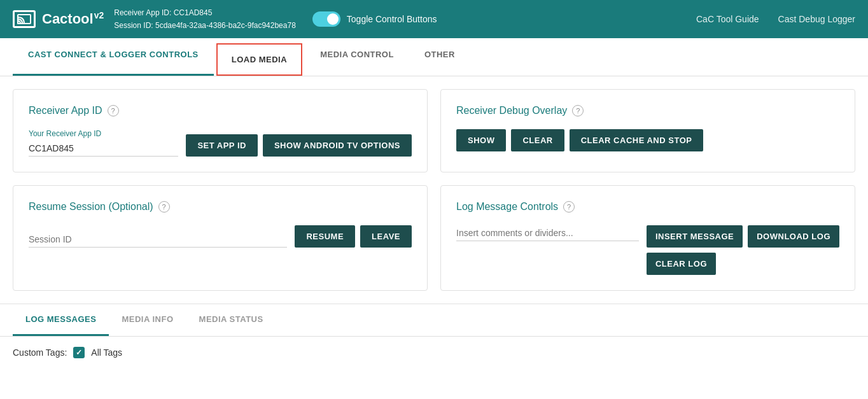 The height and width of the screenshot is (399, 868). Describe the element at coordinates (648, 238) in the screenshot. I see `log-message-card: Log Message Controls ? INSERT MESSAGE DO…` at that location.